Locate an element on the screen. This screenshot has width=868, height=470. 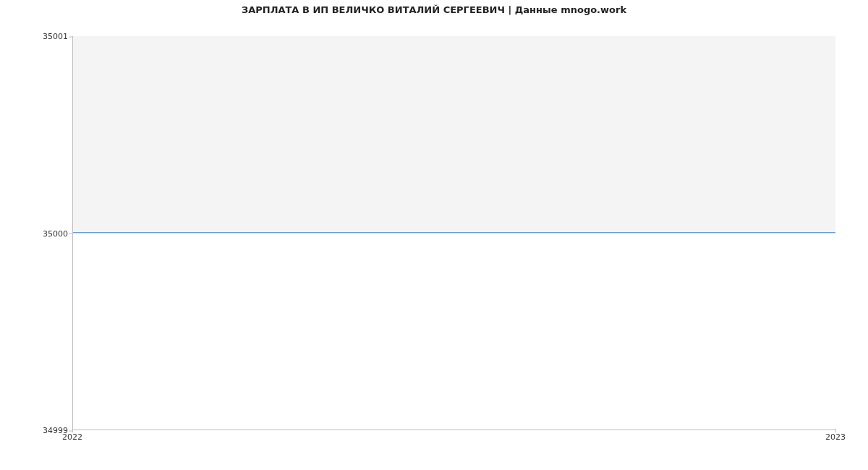
x-tick-label: 2022 is located at coordinates (72, 437).